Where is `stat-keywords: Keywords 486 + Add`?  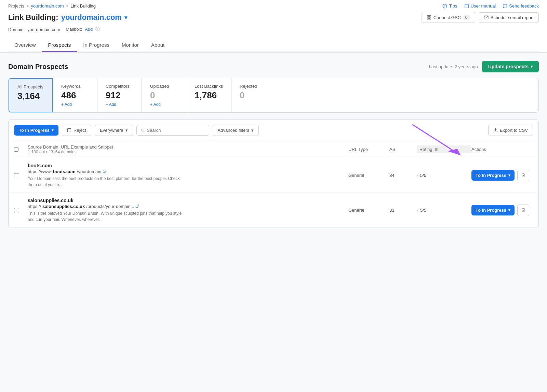 stat-keywords: Keywords 486 + Add is located at coordinates (75, 95).